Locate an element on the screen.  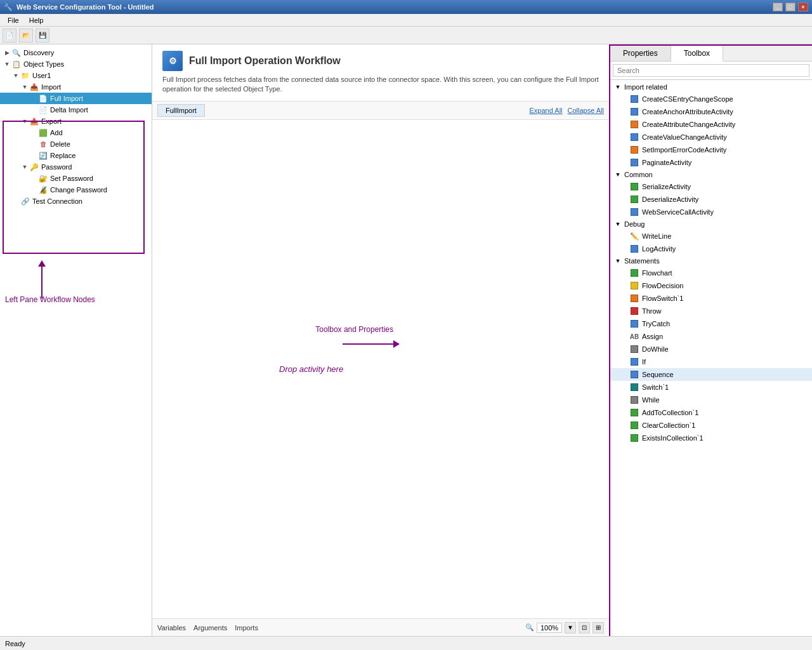
tree-item-fullimport: 📄 Full Import is located at coordinates (76, 98).